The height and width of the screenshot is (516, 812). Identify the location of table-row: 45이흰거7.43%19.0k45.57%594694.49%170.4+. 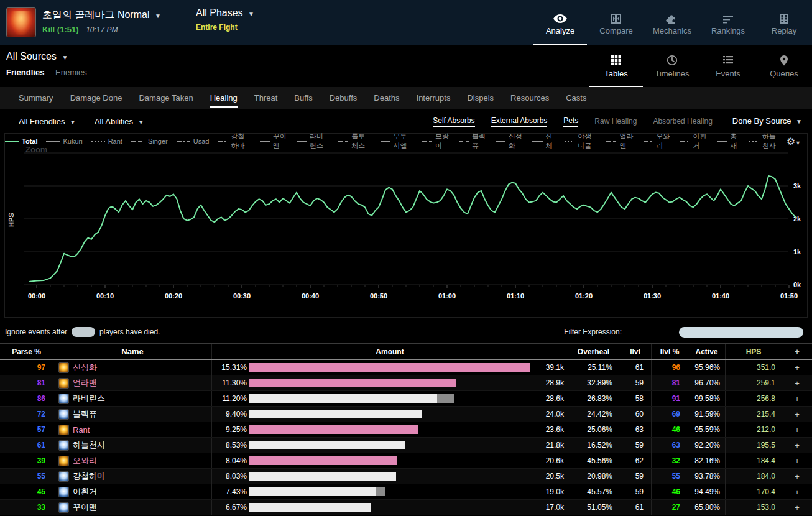
(406, 492).